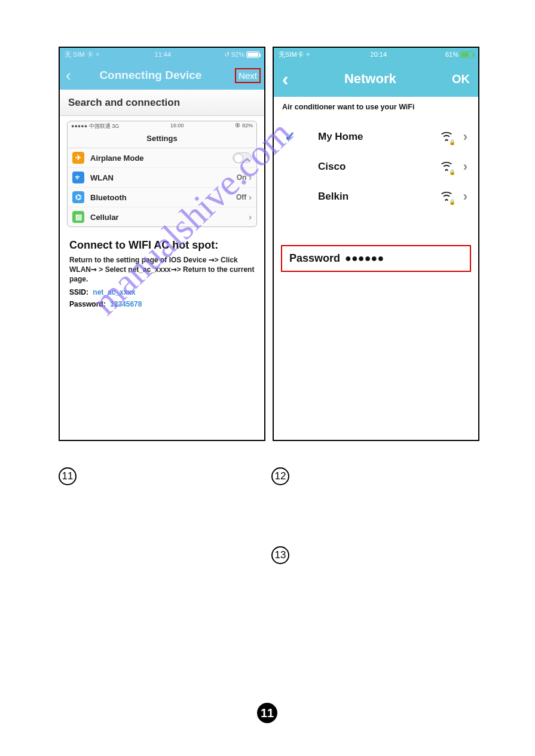  What do you see at coordinates (68, 476) in the screenshot?
I see `step-label-11: 11` at bounding box center [68, 476].